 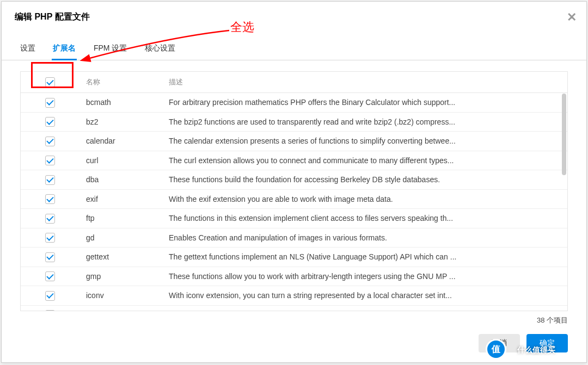 I want to click on table-row: gdEnables Creation and manipulation of i…, so click(x=294, y=238).